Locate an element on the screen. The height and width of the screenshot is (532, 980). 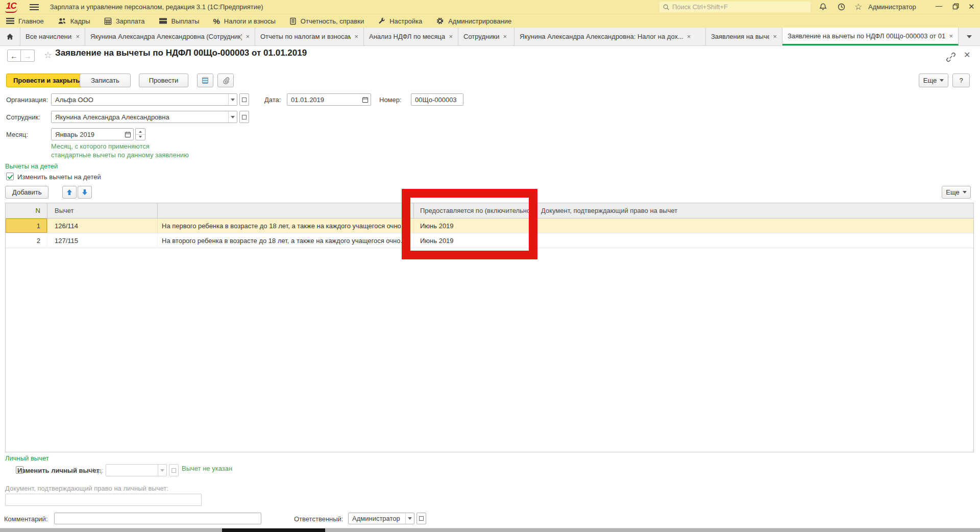
chevron-down-icon is located at coordinates (969, 38).